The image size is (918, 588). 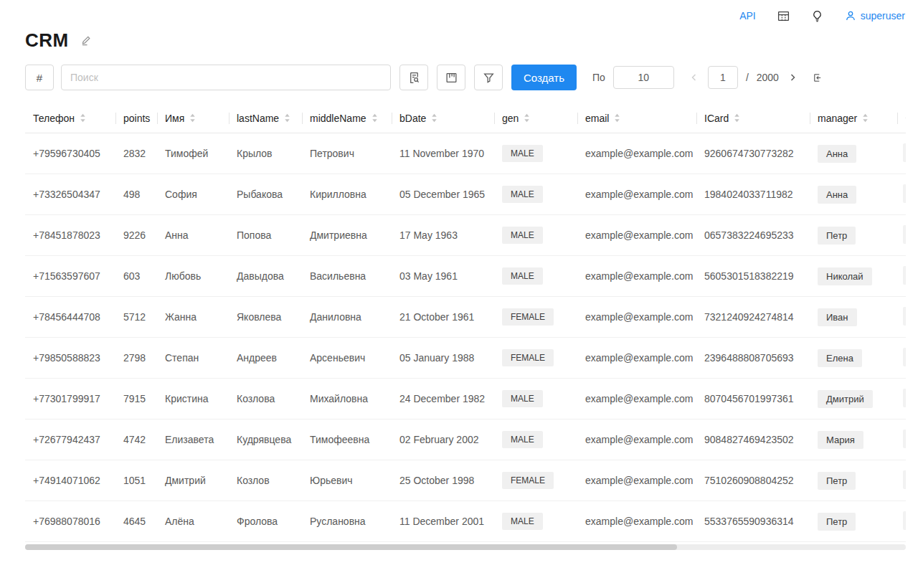 What do you see at coordinates (875, 16) in the screenshot?
I see `user-menu: superuser` at bounding box center [875, 16].